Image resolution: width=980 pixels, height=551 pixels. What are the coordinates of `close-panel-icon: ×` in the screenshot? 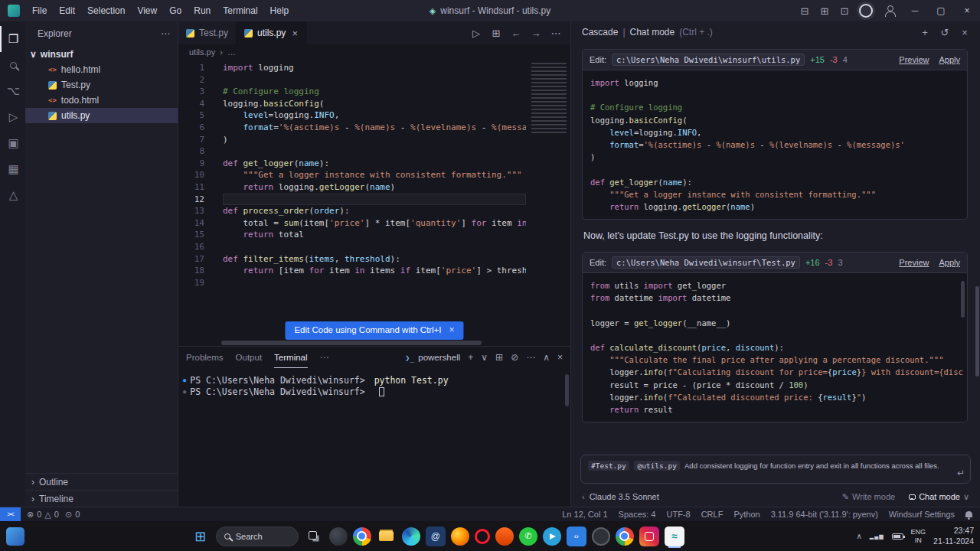 It's located at (560, 357).